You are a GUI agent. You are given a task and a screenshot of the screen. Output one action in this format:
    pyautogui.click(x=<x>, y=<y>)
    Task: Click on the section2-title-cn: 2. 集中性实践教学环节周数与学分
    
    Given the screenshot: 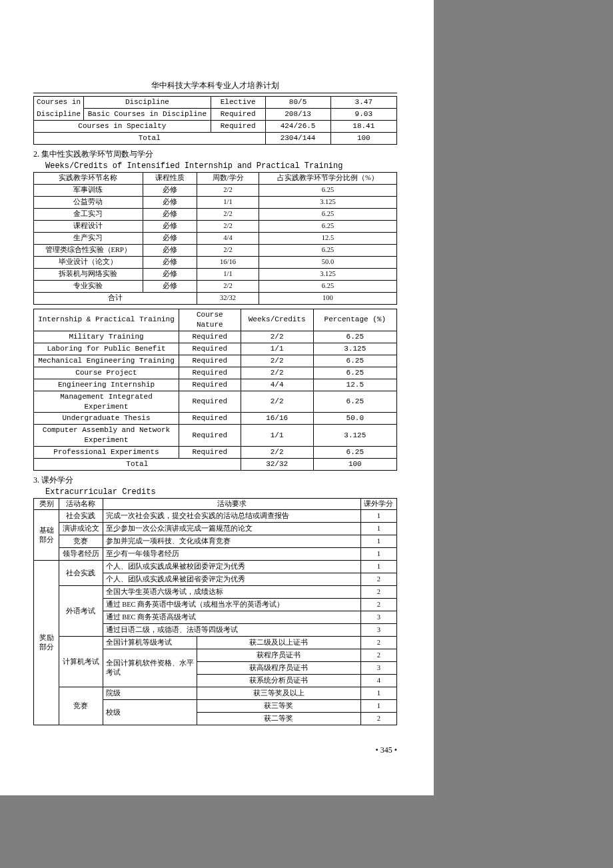 What is the action you would take?
    pyautogui.click(x=215, y=155)
    